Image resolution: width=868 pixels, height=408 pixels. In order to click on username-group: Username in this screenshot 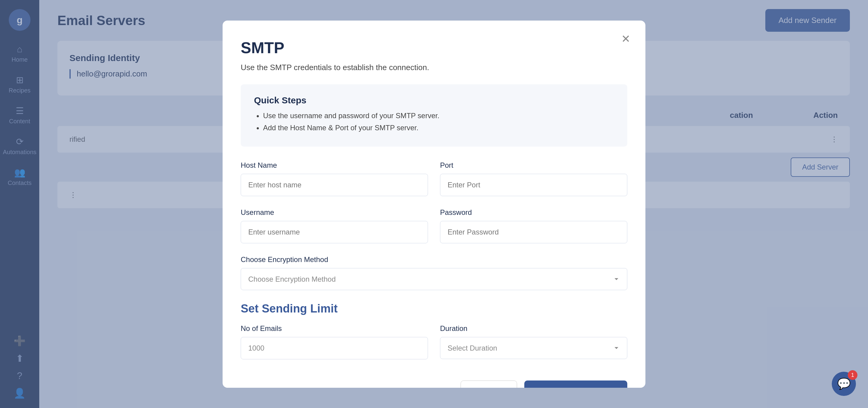, I will do `click(334, 226)`.